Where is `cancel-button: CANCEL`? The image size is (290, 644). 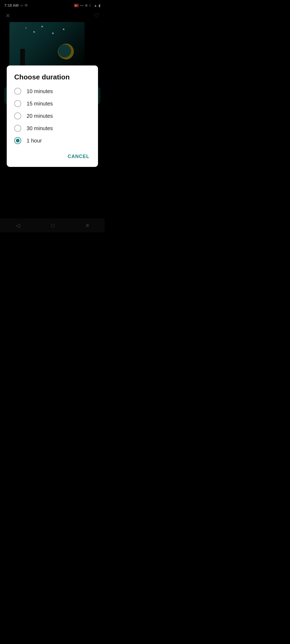 cancel-button: CANCEL is located at coordinates (78, 157).